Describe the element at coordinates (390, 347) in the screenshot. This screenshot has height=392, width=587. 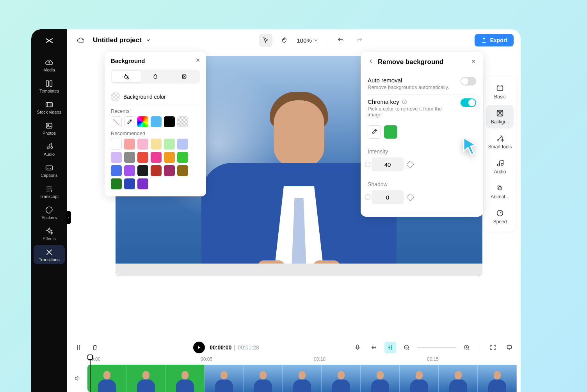
I see `snap-button` at that location.